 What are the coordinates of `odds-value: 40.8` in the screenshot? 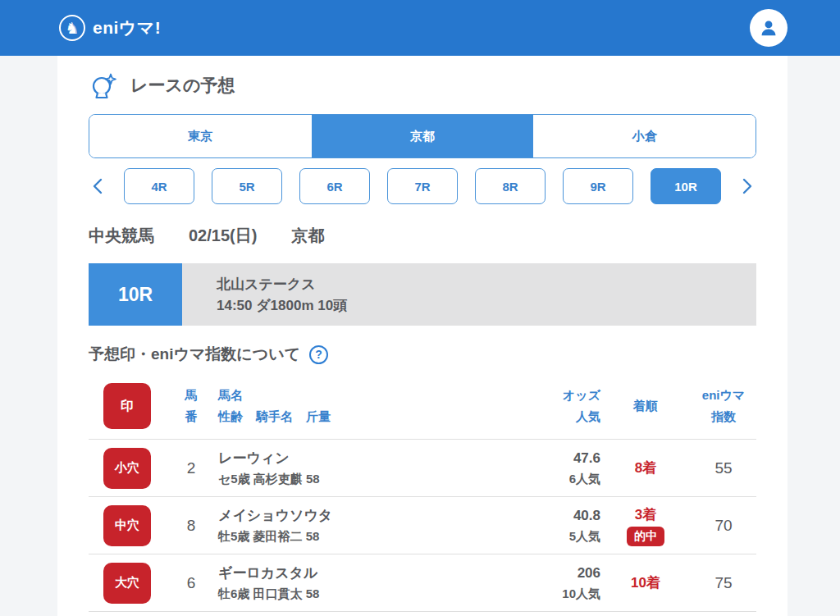 It's located at (539, 516).